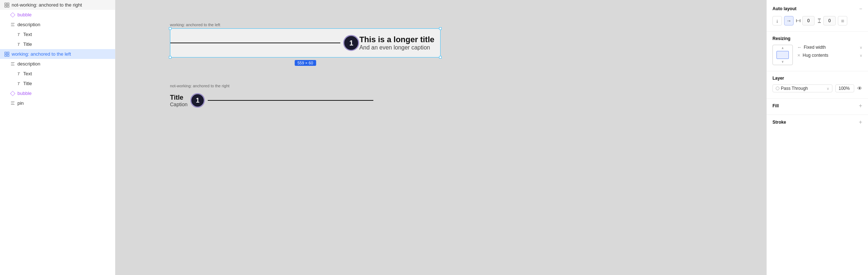 The image size is (868, 275). What do you see at coordinates (830, 47) in the screenshot?
I see `fixed-width-option: ↔ Fixed width ∨` at bounding box center [830, 47].